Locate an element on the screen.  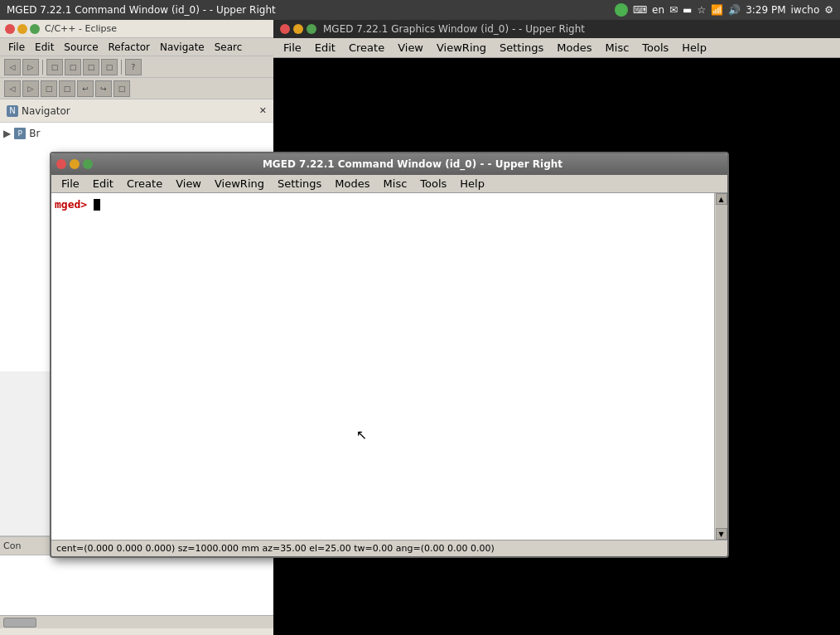
navigator-icon: N is located at coordinates (12, 111).